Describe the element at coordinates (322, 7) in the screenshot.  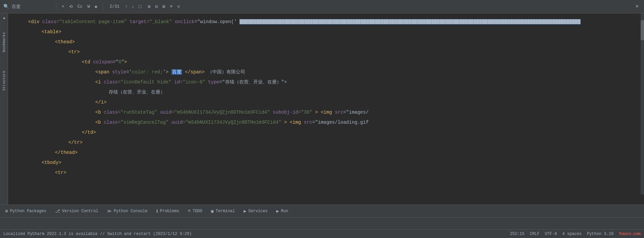
I see `search-bar: 🔍 百度 × ⟲ Cc W ✱ 2/31 ↑ ↓ □ ⊞ ⊟ ⊠ ≡ ▽ ×` at that location.